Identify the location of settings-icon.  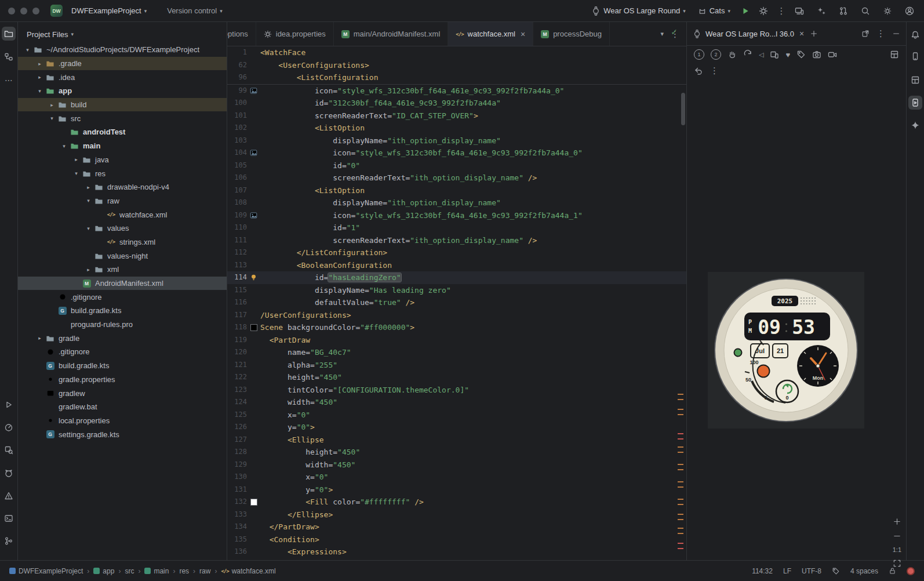
(887, 11).